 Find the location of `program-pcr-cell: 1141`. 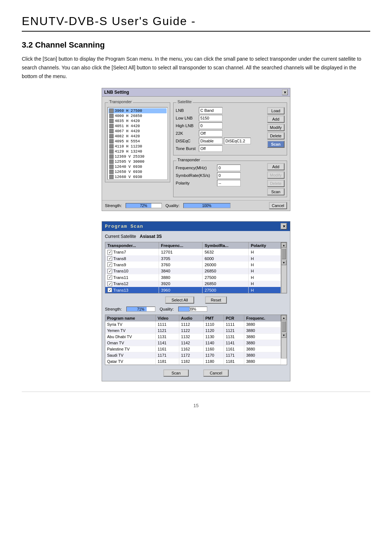

program-pcr-cell: 1141 is located at coordinates (234, 343).